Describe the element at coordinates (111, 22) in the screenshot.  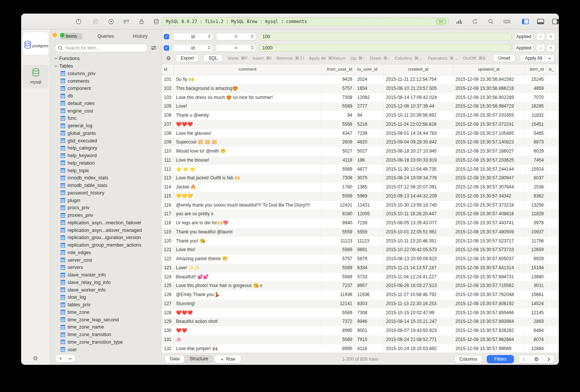
I see `target-icon` at that location.